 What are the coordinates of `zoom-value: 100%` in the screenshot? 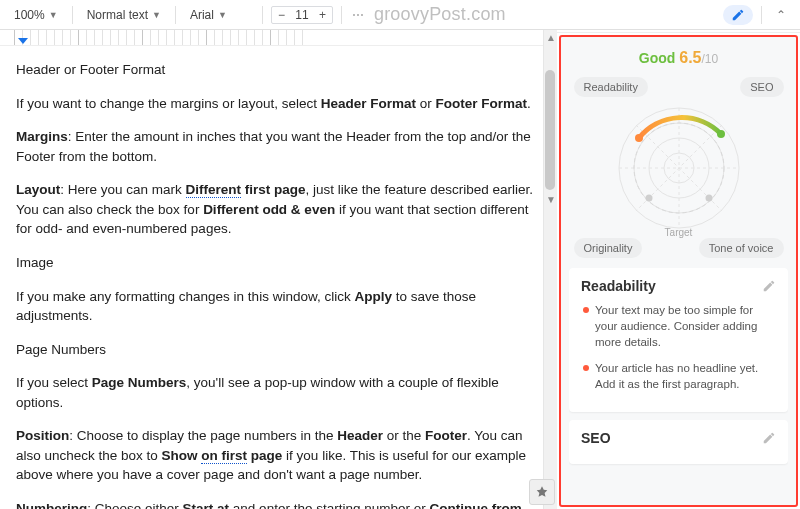 It's located at (30, 15).